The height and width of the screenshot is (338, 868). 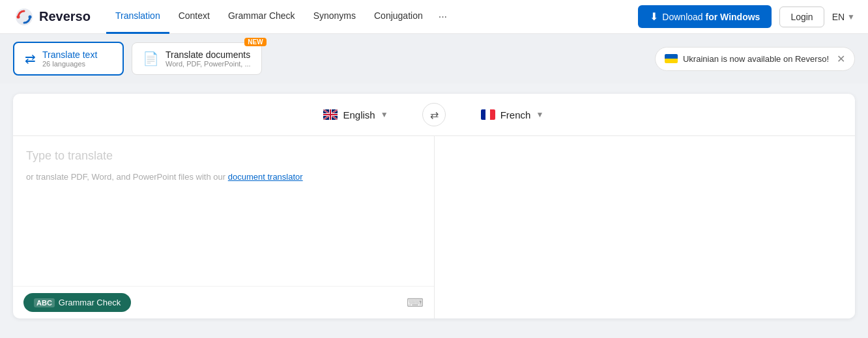 I want to click on main-nav: Translation Context Grammar Check Synony…, so click(x=372, y=17).